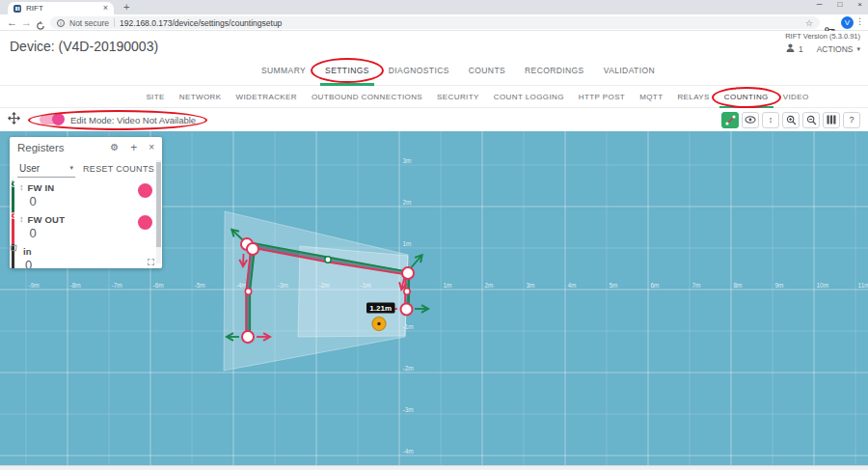 This screenshot has height=470, width=868. What do you see at coordinates (839, 4) in the screenshot?
I see `window-maximize-button: □` at bounding box center [839, 4].